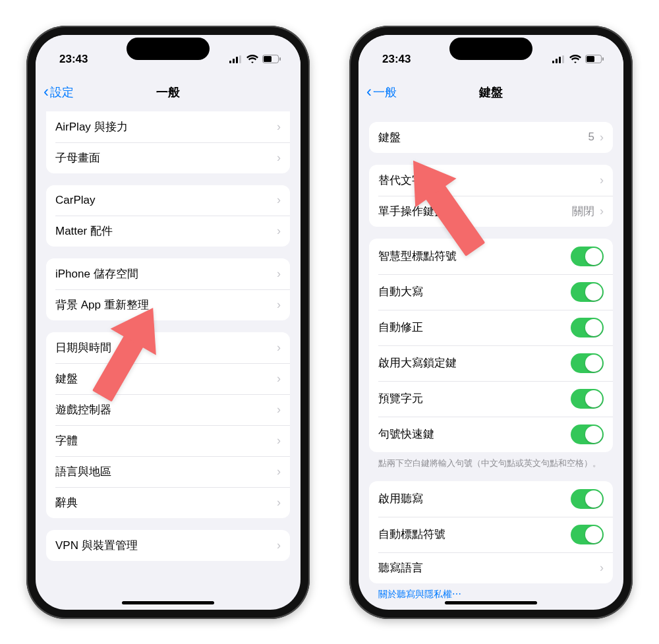 The height and width of the screenshot is (644, 659). I want to click on chevron-left-icon: ‹, so click(46, 92).